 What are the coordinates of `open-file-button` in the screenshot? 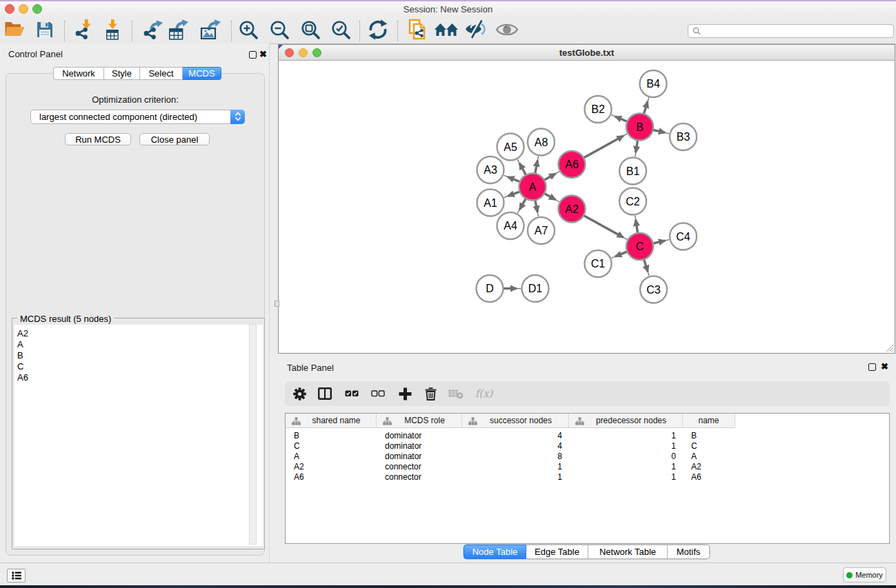 It's located at (14, 30).